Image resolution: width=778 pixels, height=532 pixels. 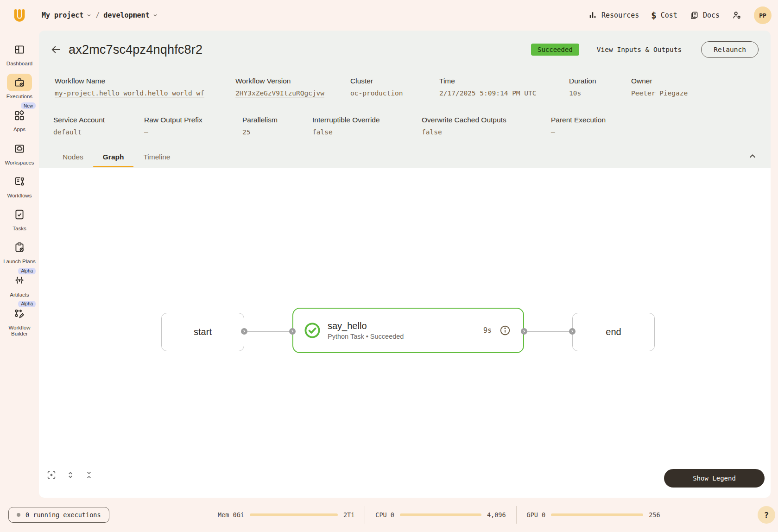 I want to click on sidebar-item-workflow-builder: Alpha Workflow Builder, so click(x=19, y=321).